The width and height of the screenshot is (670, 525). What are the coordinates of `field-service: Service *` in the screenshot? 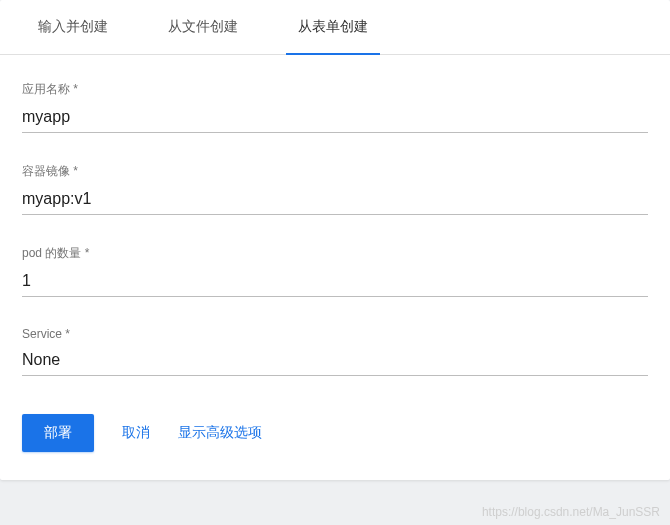 It's located at (335, 352).